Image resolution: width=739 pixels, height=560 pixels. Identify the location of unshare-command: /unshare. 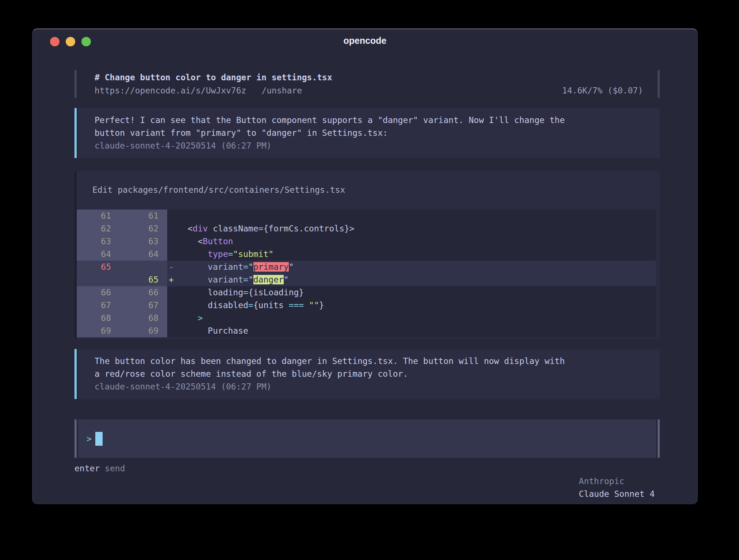
(282, 91).